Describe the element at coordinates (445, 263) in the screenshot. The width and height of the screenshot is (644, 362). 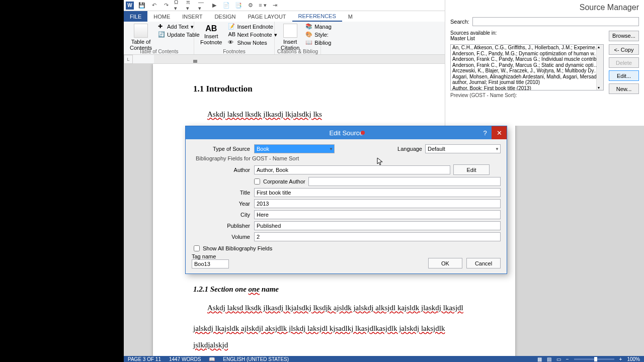
I see `ok-button: OK` at that location.